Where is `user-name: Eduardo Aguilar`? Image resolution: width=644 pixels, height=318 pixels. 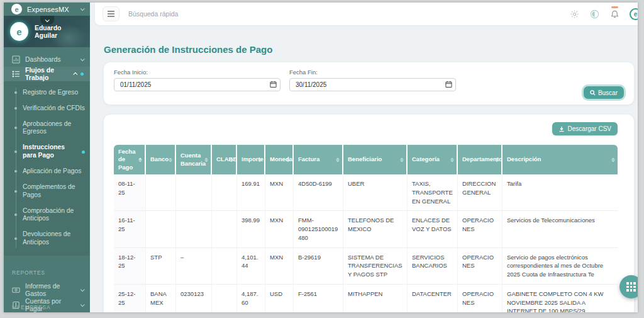 user-name: Eduardo Aguilar is located at coordinates (59, 31).